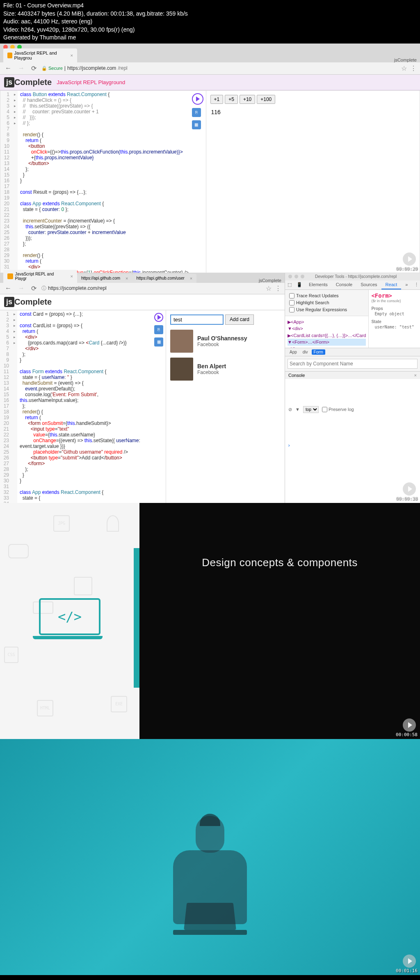 This screenshot has width=420, height=980. Describe the element at coordinates (303, 277) in the screenshot. I see `maximize-window-icon` at that location.